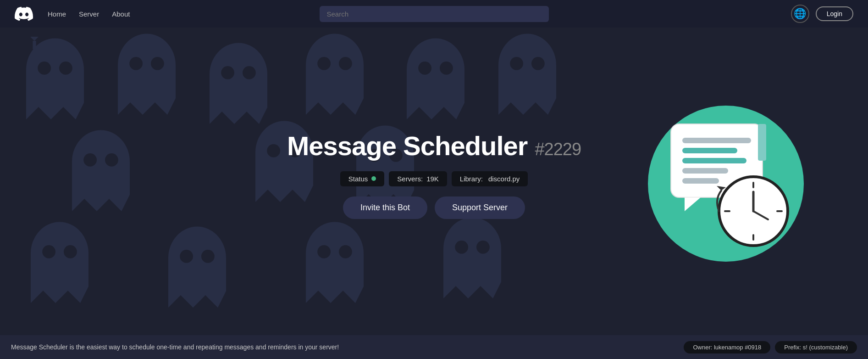 The height and width of the screenshot is (359, 868). What do you see at coordinates (24, 14) in the screenshot?
I see `logo` at bounding box center [24, 14].